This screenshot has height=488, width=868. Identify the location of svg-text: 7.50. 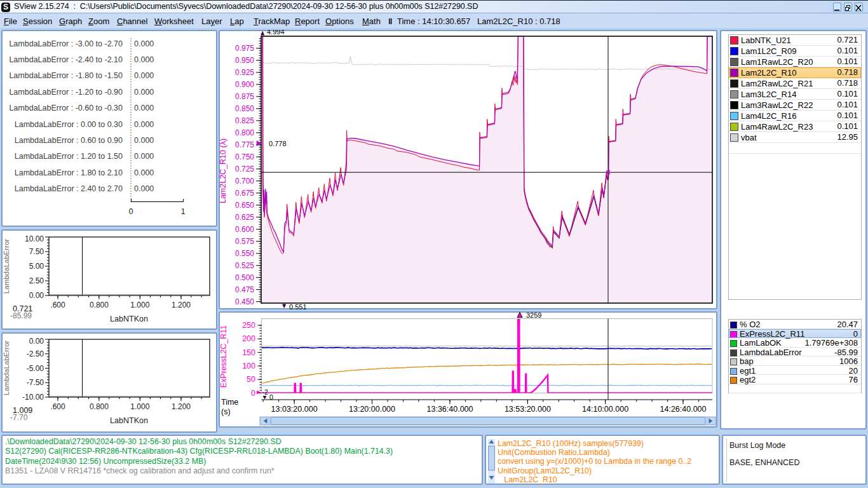
(37, 252).